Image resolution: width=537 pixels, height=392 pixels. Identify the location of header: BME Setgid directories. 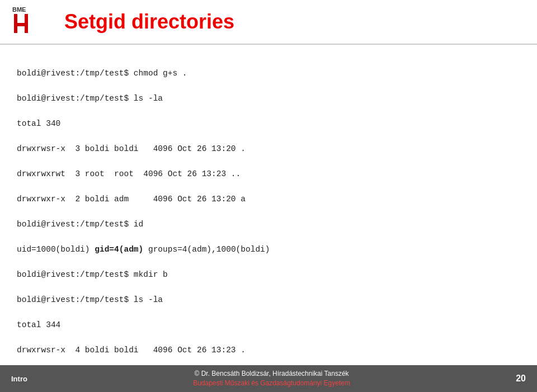
(268, 22).